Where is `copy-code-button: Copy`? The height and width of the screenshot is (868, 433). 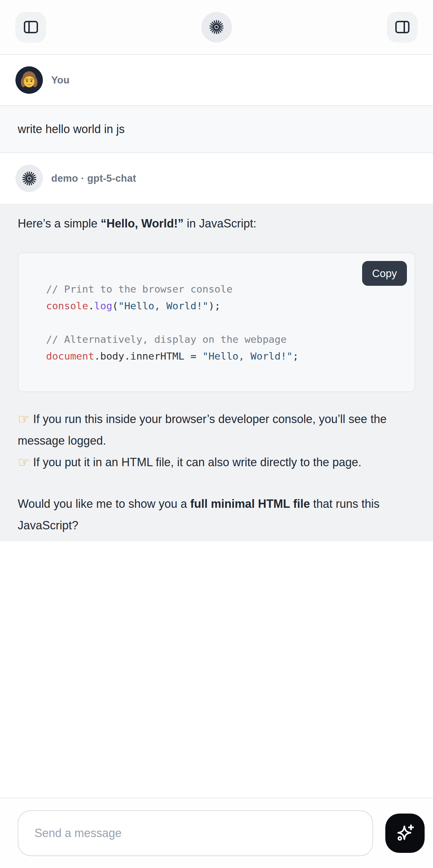 copy-code-button: Copy is located at coordinates (385, 274).